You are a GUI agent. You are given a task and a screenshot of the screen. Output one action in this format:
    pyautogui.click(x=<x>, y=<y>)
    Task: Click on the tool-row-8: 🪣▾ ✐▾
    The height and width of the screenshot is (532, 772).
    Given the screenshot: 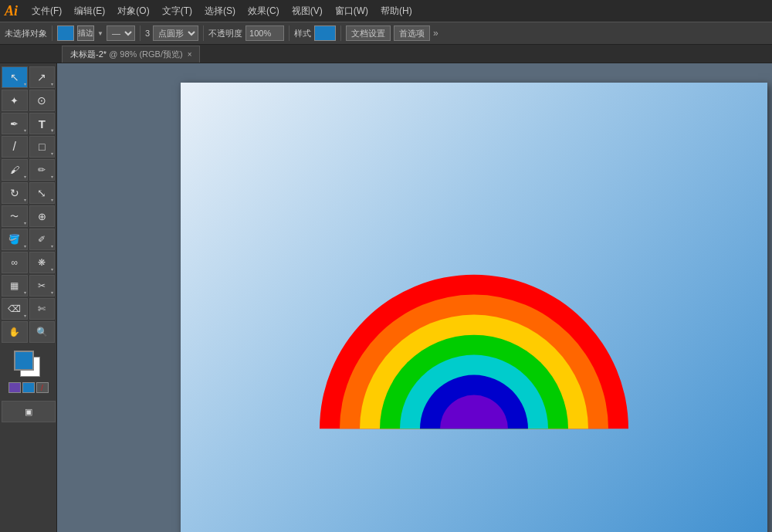 What is the action you would take?
    pyautogui.click(x=28, y=239)
    